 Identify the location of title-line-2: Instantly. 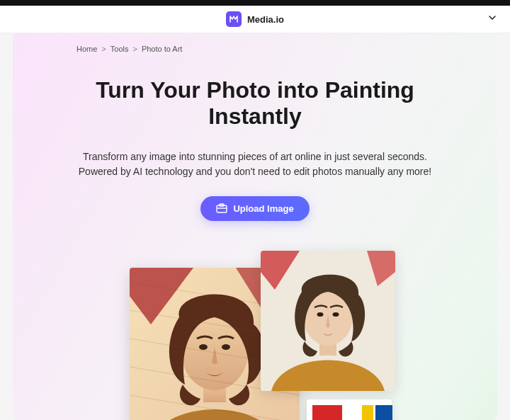
(255, 116).